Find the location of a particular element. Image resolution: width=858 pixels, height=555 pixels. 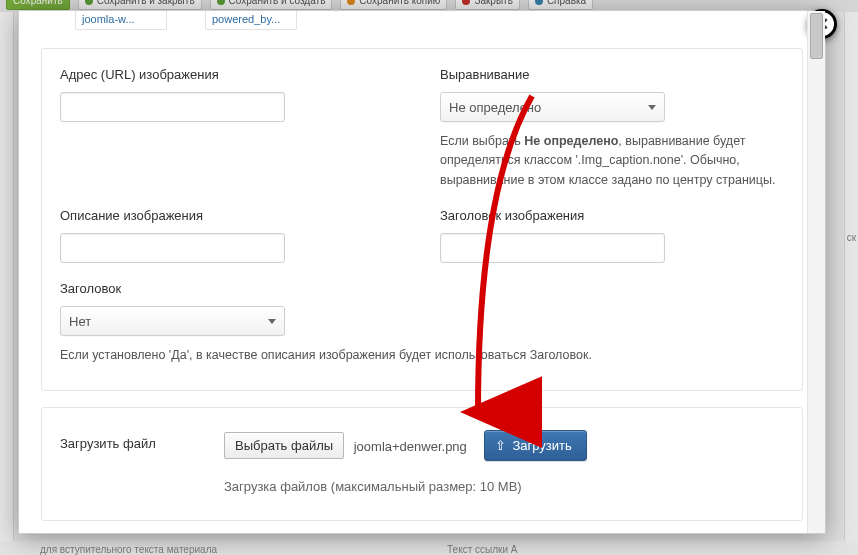

thumbnail-item: joomla-w... is located at coordinates (121, 20).